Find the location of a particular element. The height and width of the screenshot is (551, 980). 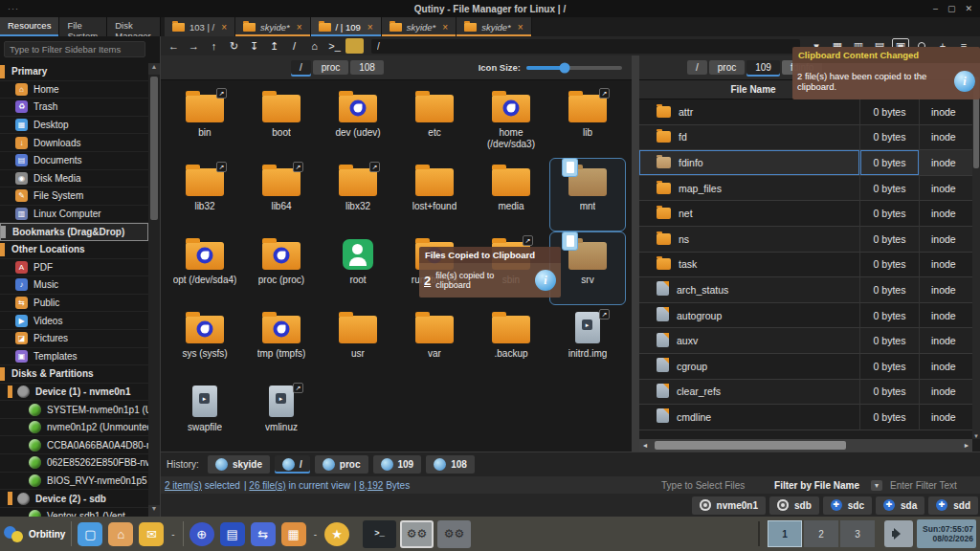

office-app-icon: ▤ is located at coordinates (233, 534).